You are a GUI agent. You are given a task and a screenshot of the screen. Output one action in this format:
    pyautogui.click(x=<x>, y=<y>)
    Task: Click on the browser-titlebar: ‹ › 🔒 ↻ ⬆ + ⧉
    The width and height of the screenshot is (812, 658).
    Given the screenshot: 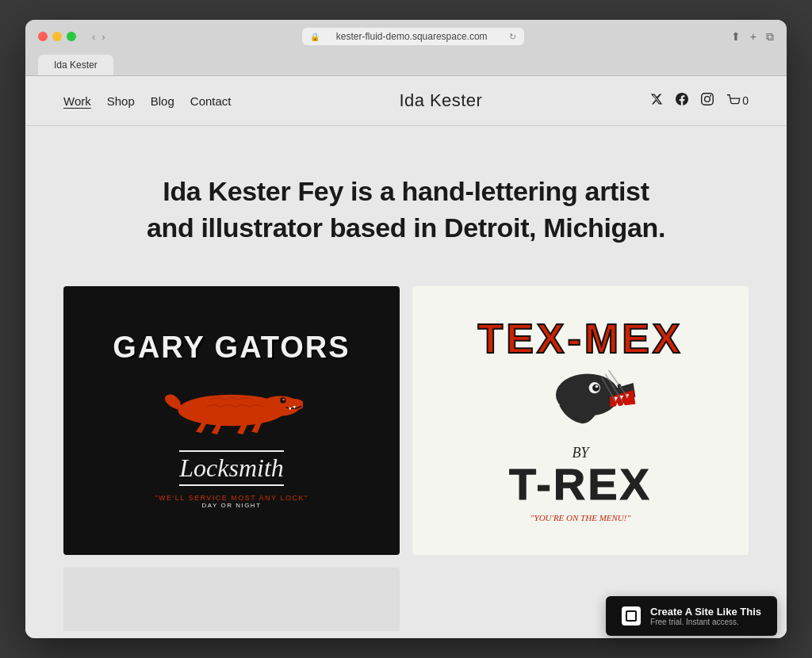 What is the action you would take?
    pyautogui.click(x=406, y=36)
    